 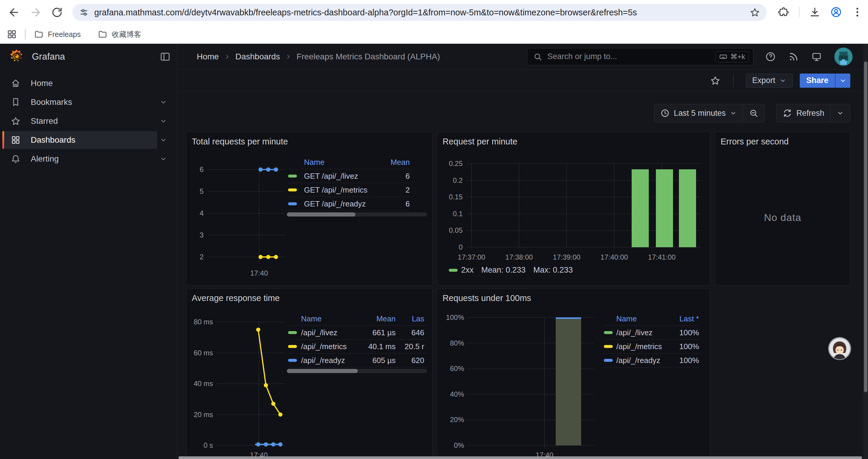 I want to click on profile-icon, so click(x=836, y=12).